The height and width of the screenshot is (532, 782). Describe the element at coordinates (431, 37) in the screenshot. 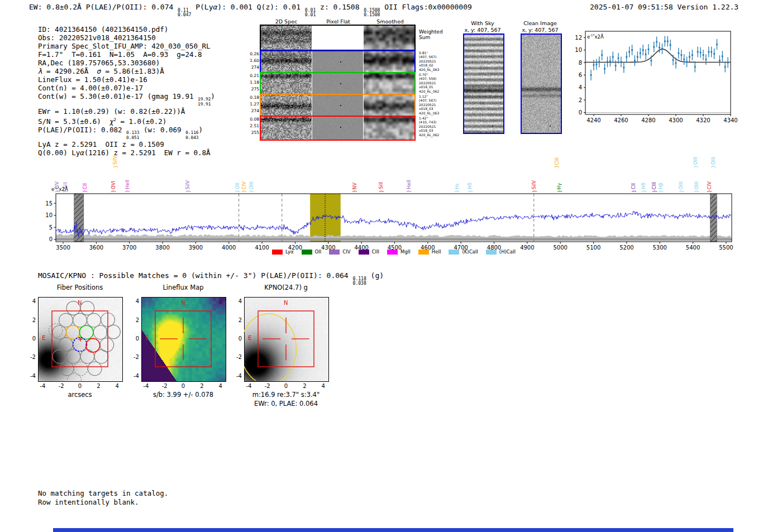

I see `weighted-sum-line: Sum` at that location.